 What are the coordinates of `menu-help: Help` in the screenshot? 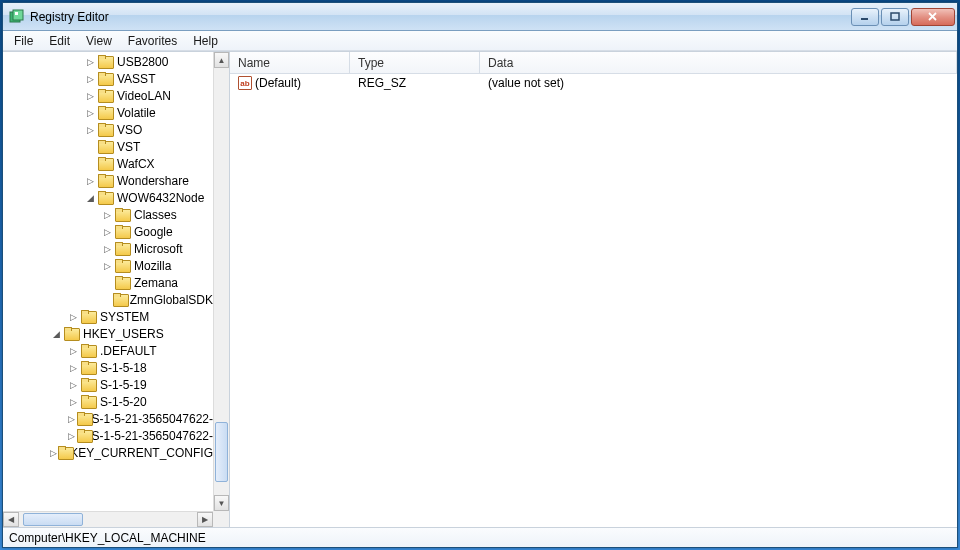 It's located at (206, 41).